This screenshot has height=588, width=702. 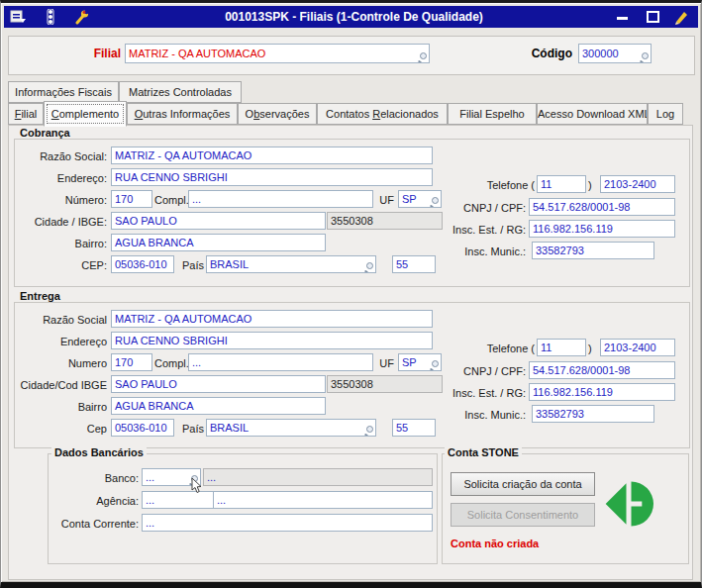 What do you see at coordinates (26, 114) in the screenshot?
I see `tab-filial: Filial` at bounding box center [26, 114].